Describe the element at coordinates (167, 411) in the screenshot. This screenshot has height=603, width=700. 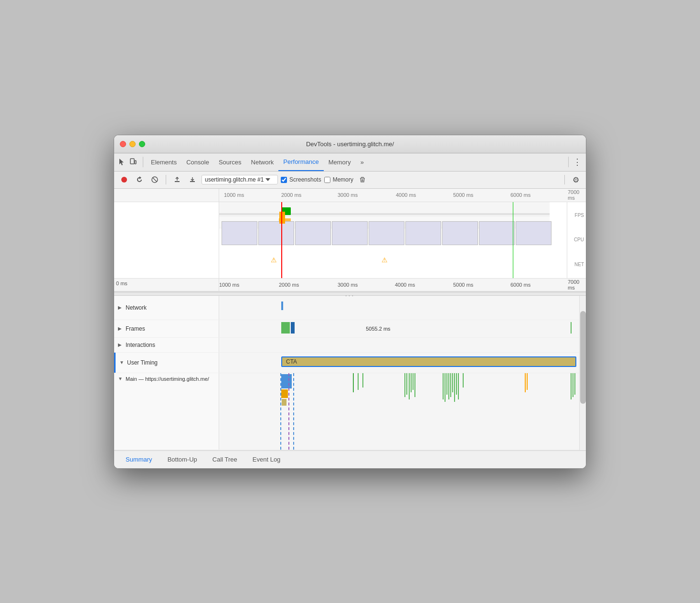
I see `main-track-label: ▼ Main — https://usertiming.glitch.me/` at that location.